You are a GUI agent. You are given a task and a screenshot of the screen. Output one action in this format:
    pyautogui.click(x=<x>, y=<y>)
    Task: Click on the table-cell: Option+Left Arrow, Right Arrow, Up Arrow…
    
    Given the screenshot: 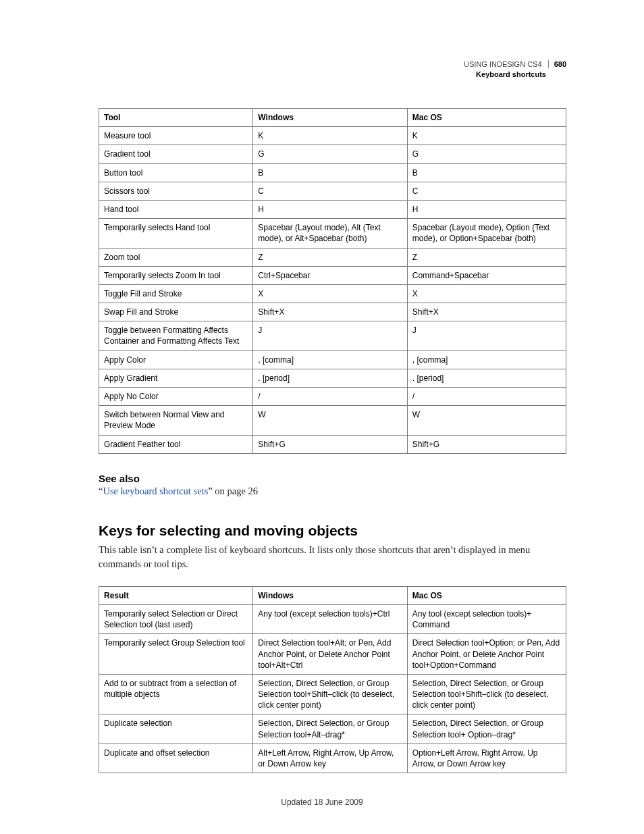 What is the action you would take?
    pyautogui.click(x=486, y=758)
    